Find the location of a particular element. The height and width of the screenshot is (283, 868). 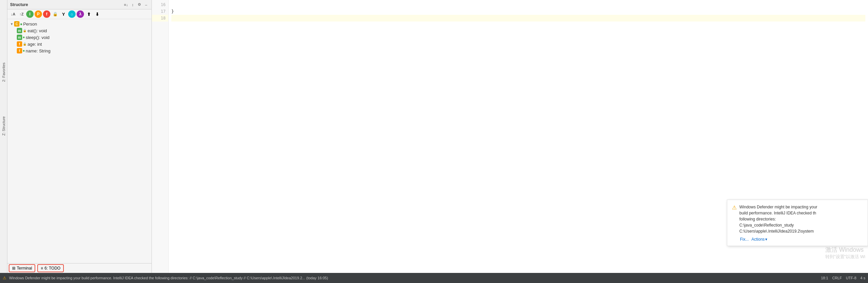

dropdown-arrow-icon: ▾ is located at coordinates (766, 239).